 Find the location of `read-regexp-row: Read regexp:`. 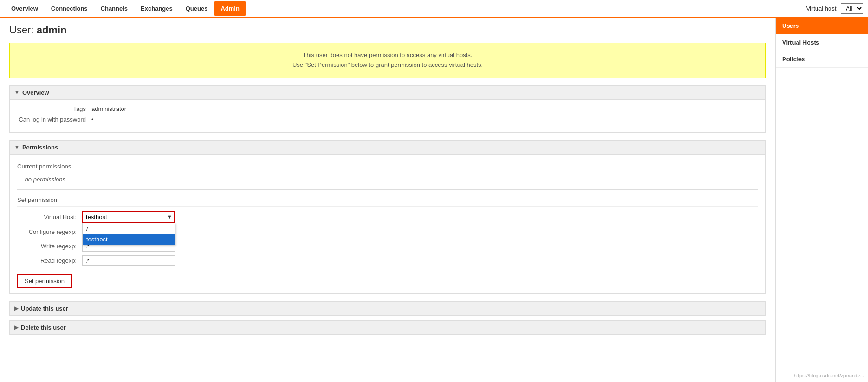

read-regexp-row: Read regexp: is located at coordinates (388, 261).